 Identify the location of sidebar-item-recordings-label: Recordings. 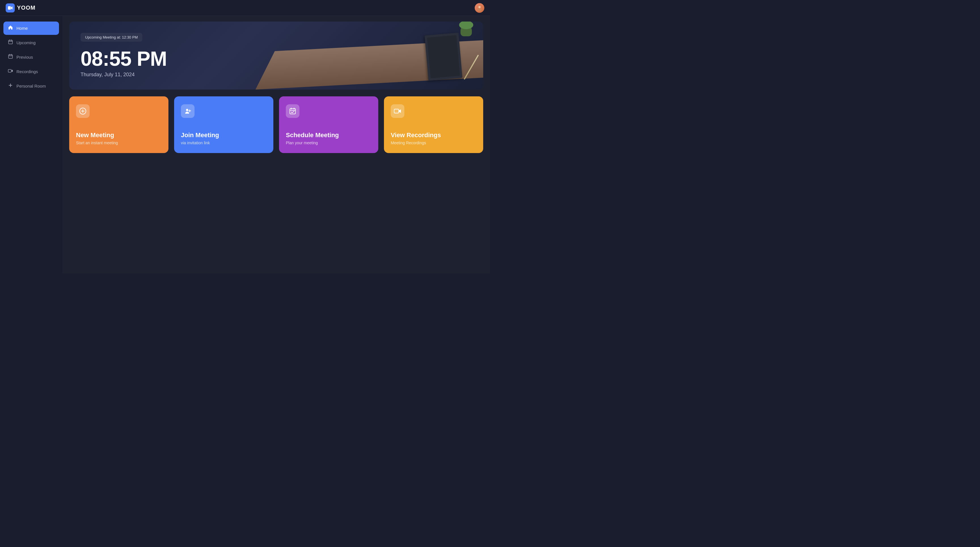
(27, 71).